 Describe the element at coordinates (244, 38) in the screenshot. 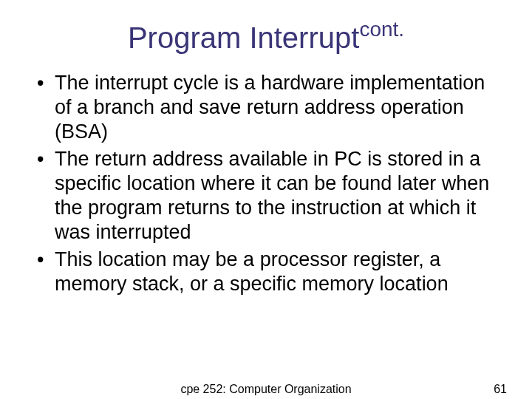

I see `title-main: Program Interrupt` at that location.